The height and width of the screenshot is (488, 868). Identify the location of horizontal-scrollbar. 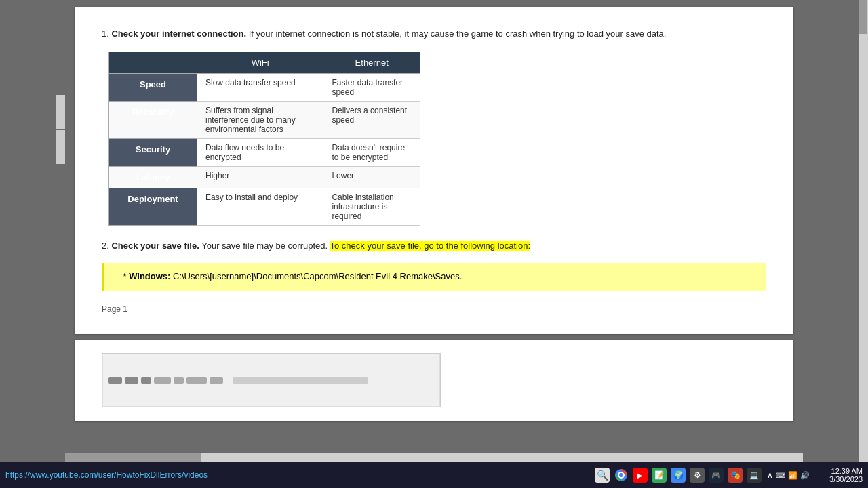
(434, 458).